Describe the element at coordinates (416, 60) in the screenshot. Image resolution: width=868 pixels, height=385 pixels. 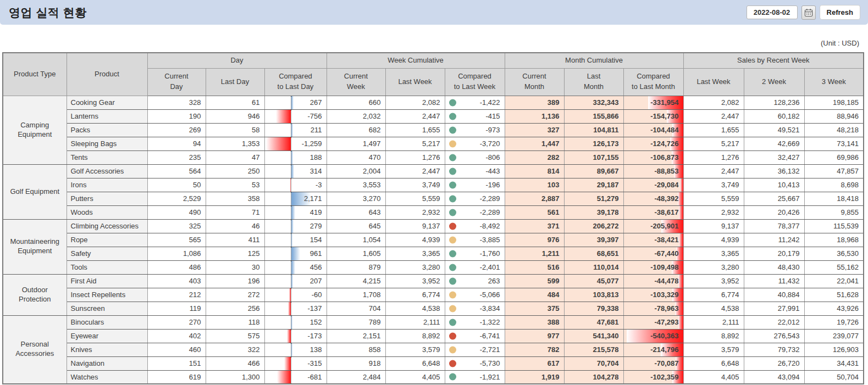
I see `column-group-week-cumulative: Week Cumulative` at that location.